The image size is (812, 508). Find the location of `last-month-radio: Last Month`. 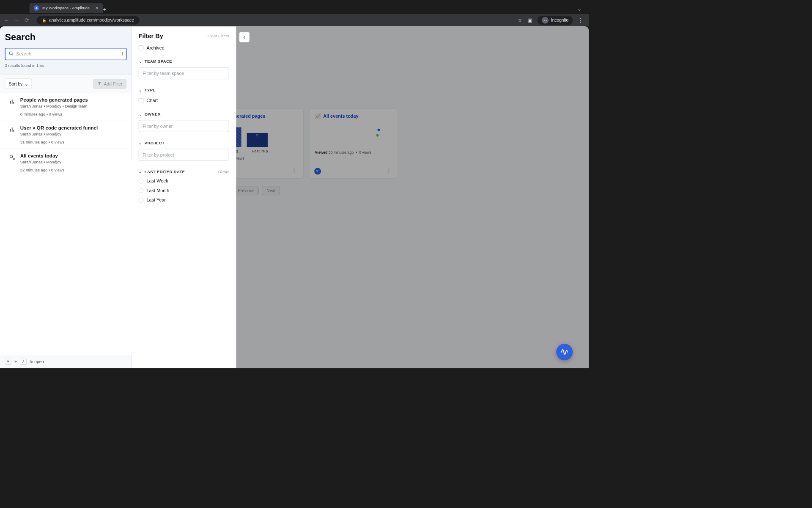

last-month-radio: Last Month is located at coordinates (184, 190).